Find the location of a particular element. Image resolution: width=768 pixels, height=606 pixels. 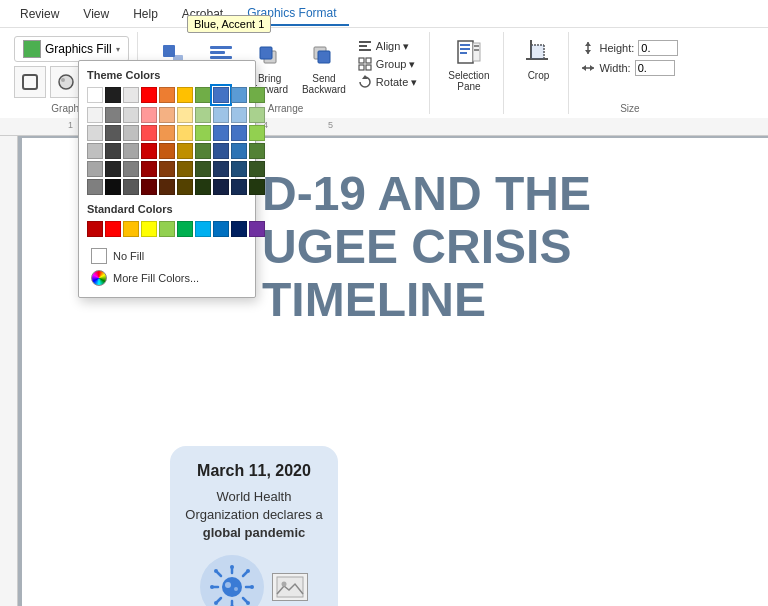

rotate-button: Rotate ▾ is located at coordinates (388, 82).